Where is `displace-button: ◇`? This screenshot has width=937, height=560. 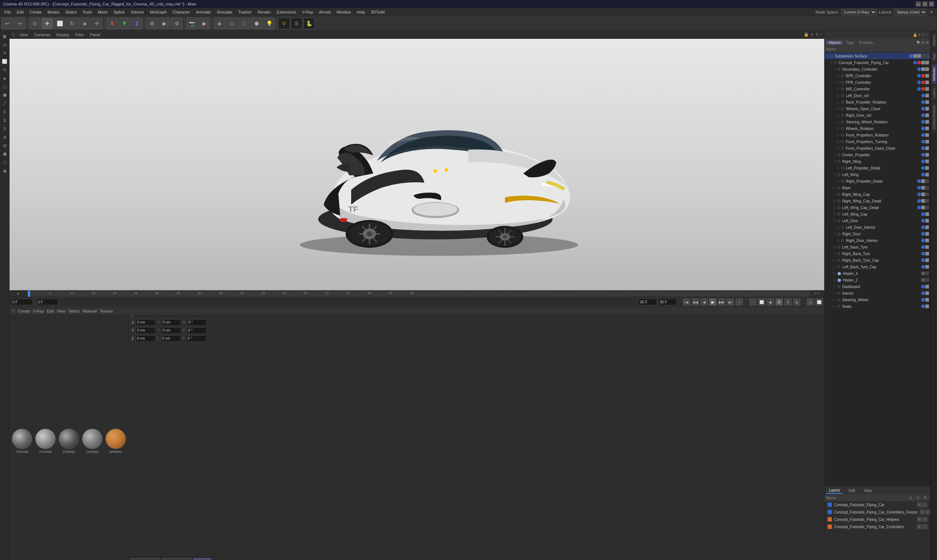
displace-button: ◇ is located at coordinates (232, 23).